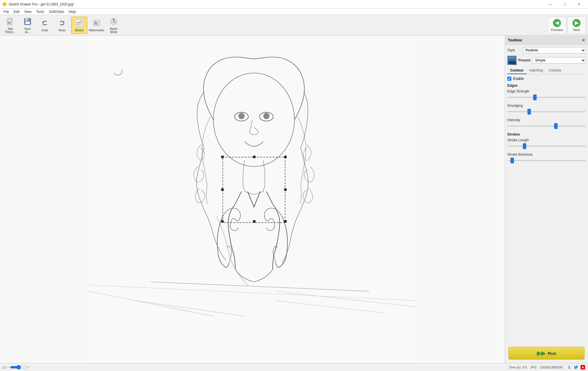 This screenshot has height=371, width=588. Describe the element at coordinates (45, 30) in the screenshot. I see `undo-label: Undo` at that location.